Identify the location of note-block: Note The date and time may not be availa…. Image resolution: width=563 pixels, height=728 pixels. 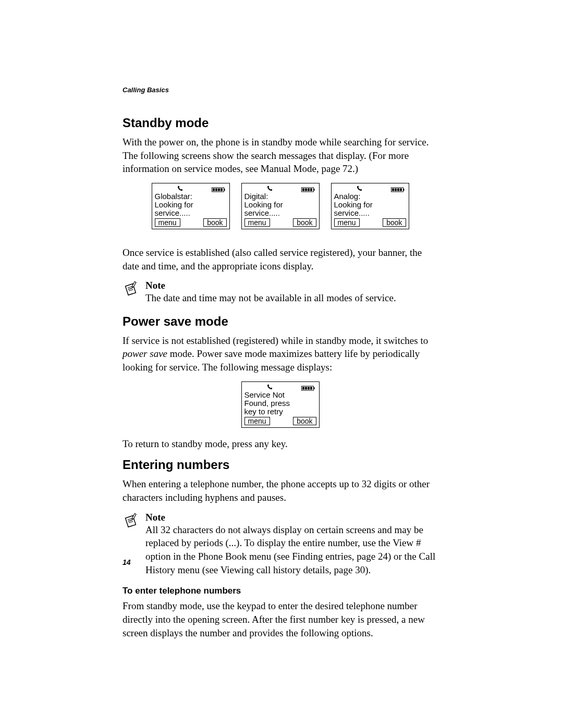
(280, 292).